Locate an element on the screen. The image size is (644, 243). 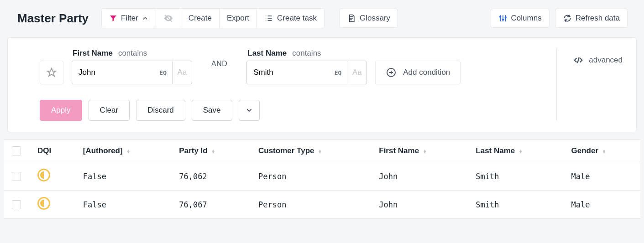
col-gender: Gender▲▼ is located at coordinates (602, 151).